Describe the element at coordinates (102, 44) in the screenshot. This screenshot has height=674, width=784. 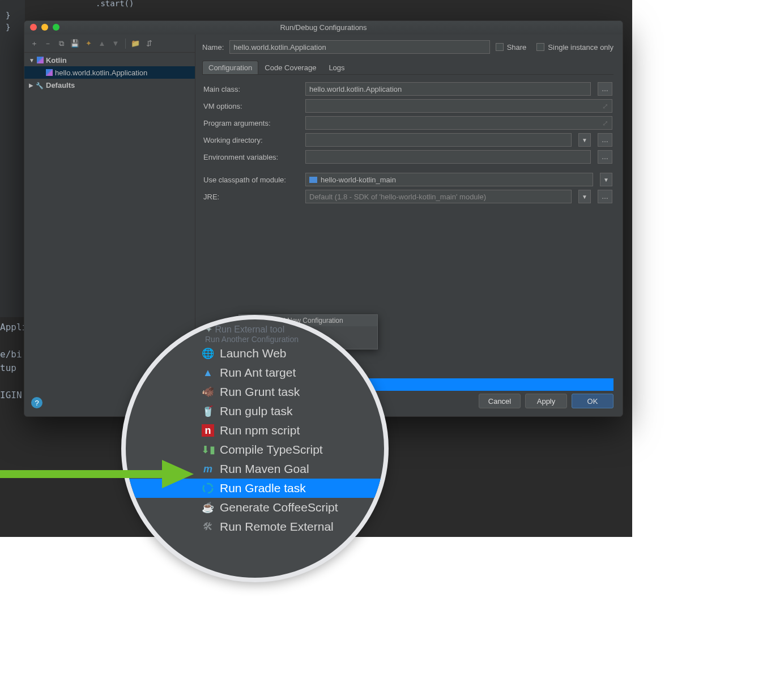
I see `up-icon: ▲` at that location.